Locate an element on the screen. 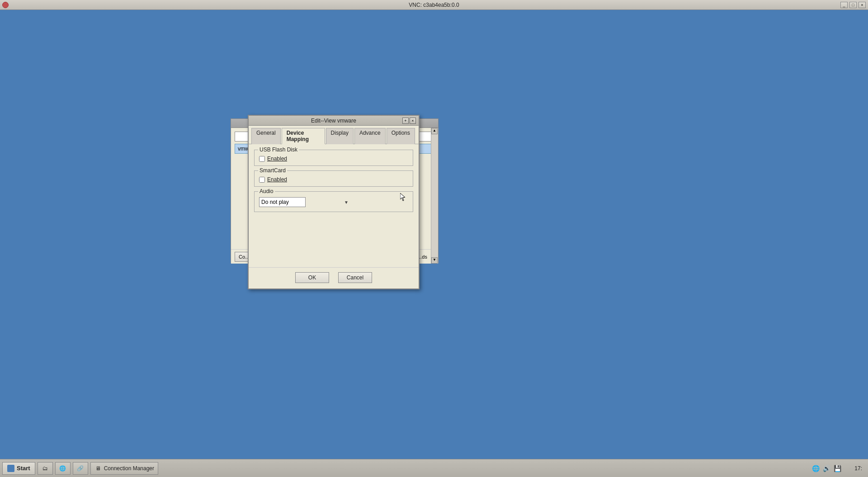 Image resolution: width=868 pixels, height=477 pixels. usb-flash-disk-group: USB Flash Disk Enabled is located at coordinates (334, 158).